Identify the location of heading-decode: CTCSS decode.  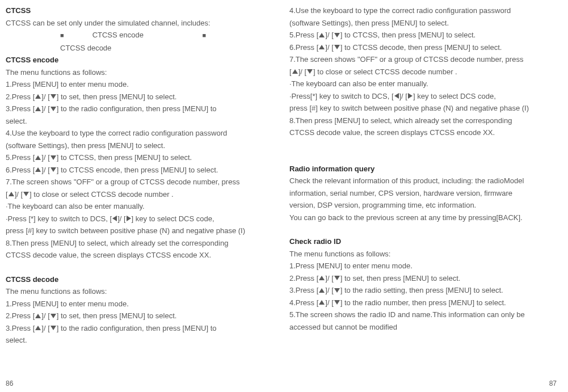
(131, 280).